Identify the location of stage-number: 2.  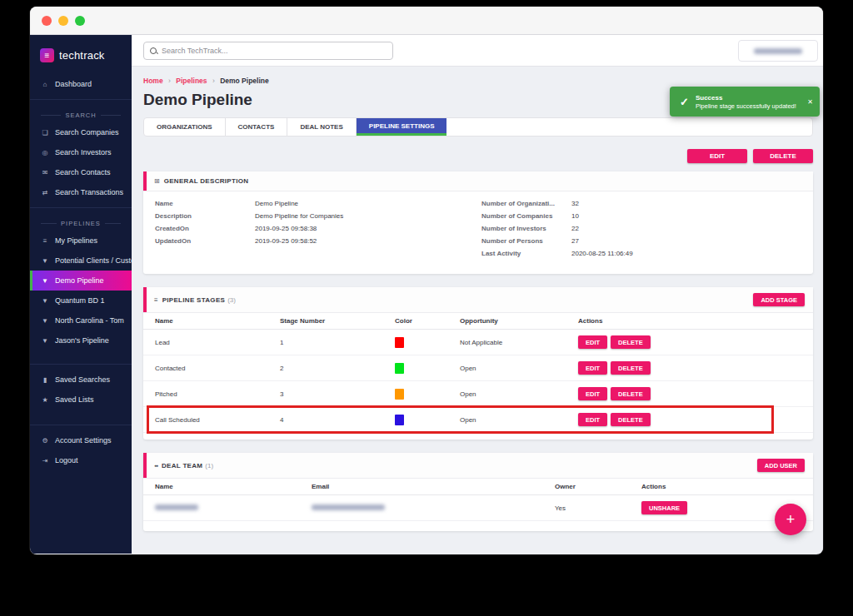
(337, 368).